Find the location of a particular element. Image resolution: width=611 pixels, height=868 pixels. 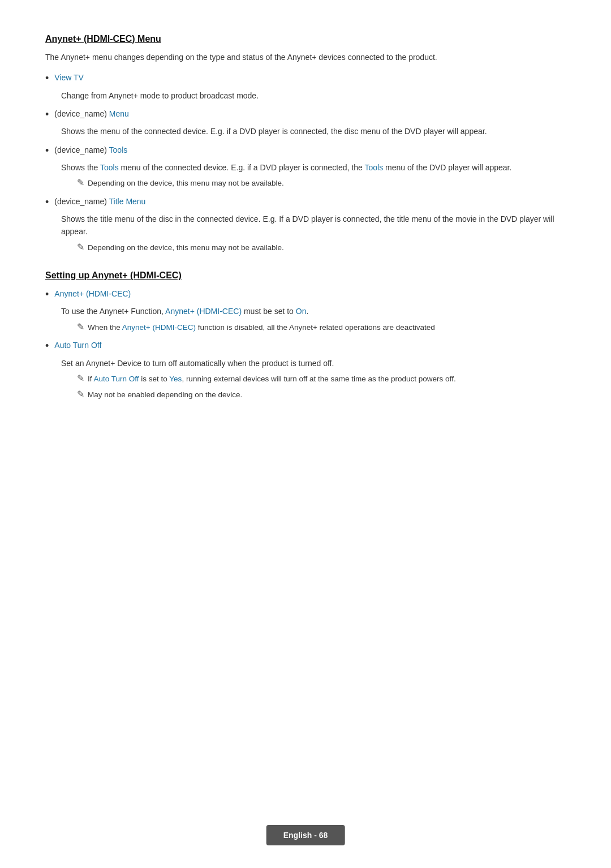

note-text-title-menu: Depending on the device, this menu may n… is located at coordinates (186, 248).